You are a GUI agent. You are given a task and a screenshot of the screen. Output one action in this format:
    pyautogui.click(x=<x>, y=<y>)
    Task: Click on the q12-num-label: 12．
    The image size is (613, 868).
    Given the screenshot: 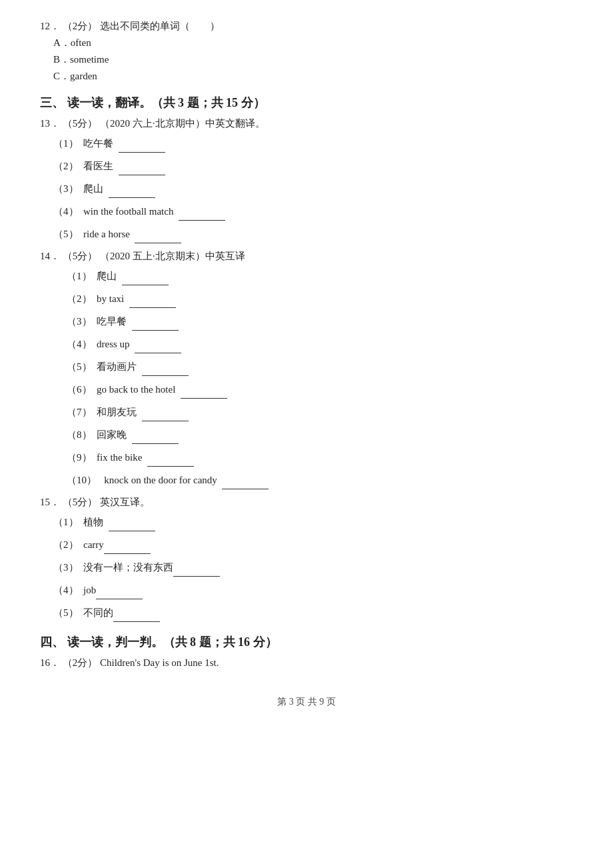 What is the action you would take?
    pyautogui.click(x=50, y=26)
    